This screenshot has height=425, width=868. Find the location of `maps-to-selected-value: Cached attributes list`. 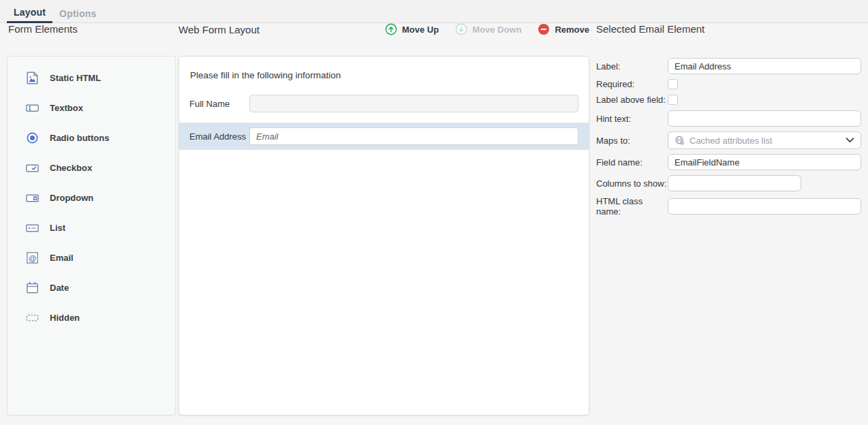

maps-to-selected-value: Cached attributes list is located at coordinates (767, 140).